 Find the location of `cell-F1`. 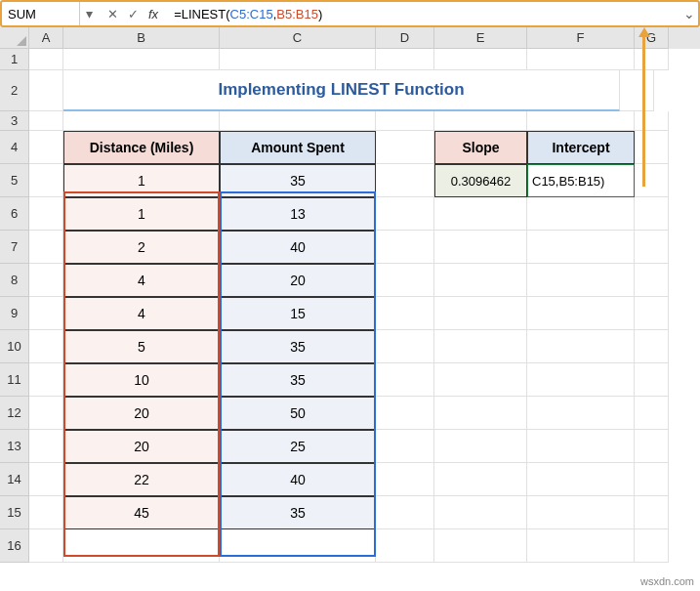

cell-F1 is located at coordinates (581, 60).